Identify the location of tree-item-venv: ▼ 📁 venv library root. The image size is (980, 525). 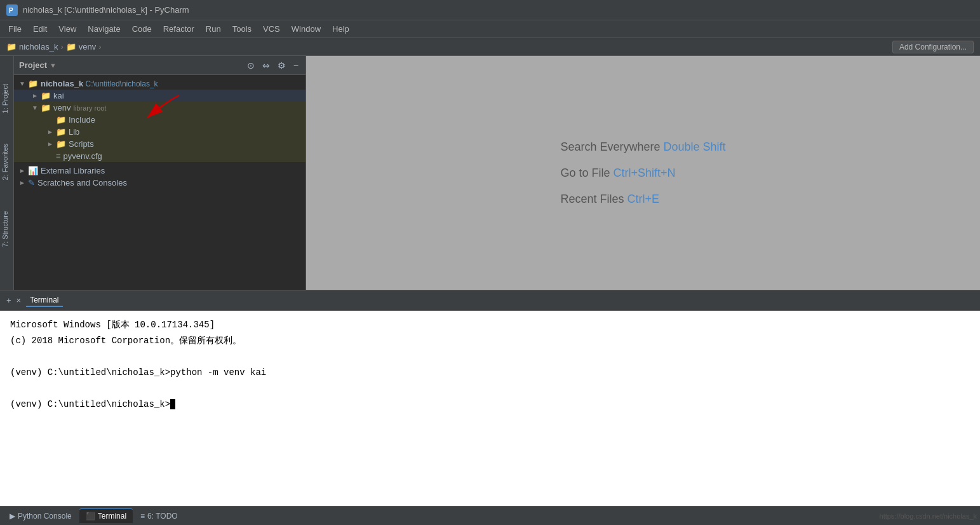
(160, 108).